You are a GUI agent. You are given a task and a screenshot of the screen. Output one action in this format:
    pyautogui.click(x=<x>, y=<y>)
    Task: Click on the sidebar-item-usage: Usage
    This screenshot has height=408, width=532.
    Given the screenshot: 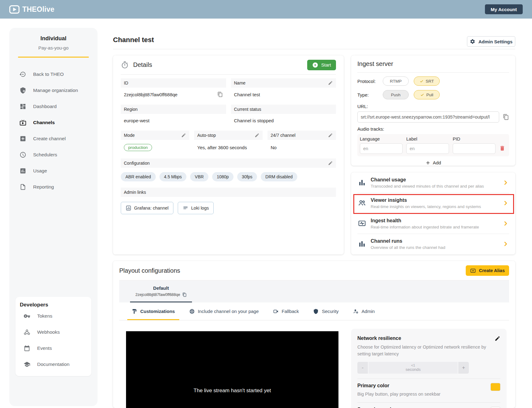 What is the action you would take?
    pyautogui.click(x=53, y=171)
    